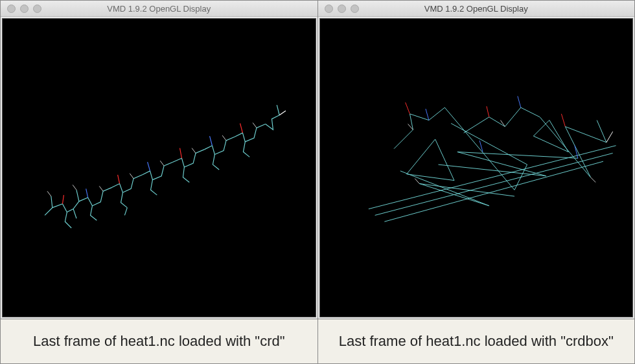 The height and width of the screenshot is (364, 635). Describe the element at coordinates (159, 341) in the screenshot. I see `caption-left: Last frame of heat1.nc loaded with "crd"` at that location.